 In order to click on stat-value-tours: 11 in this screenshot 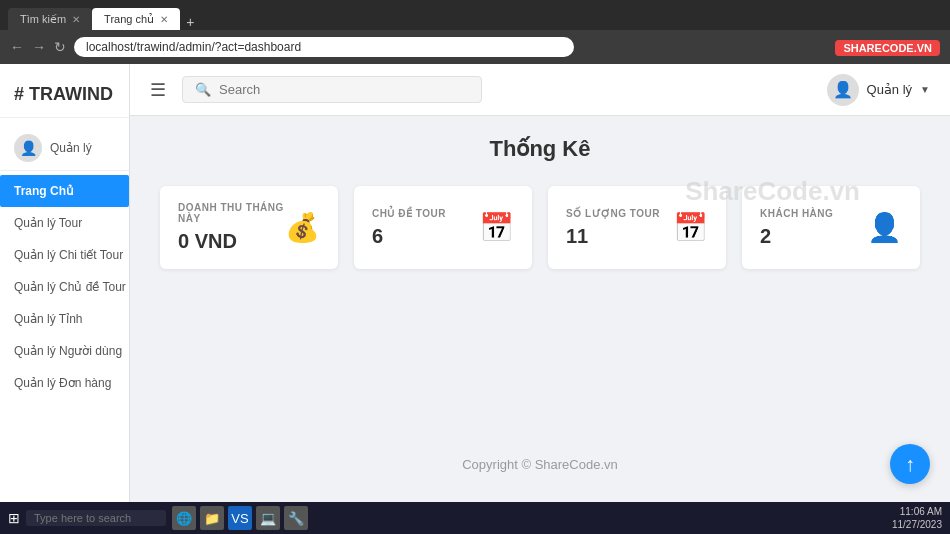, I will do `click(613, 236)`.